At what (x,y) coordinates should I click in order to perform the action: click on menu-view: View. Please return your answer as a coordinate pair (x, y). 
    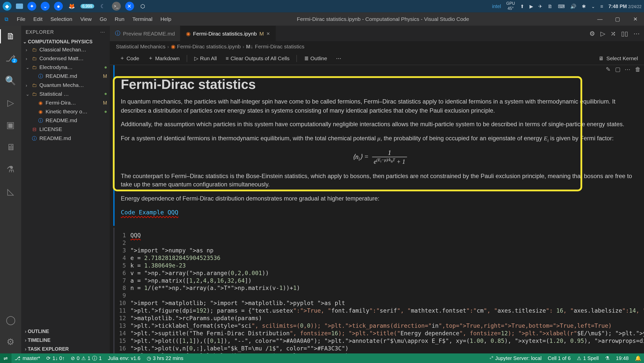
    Looking at the image, I should click on (86, 19).